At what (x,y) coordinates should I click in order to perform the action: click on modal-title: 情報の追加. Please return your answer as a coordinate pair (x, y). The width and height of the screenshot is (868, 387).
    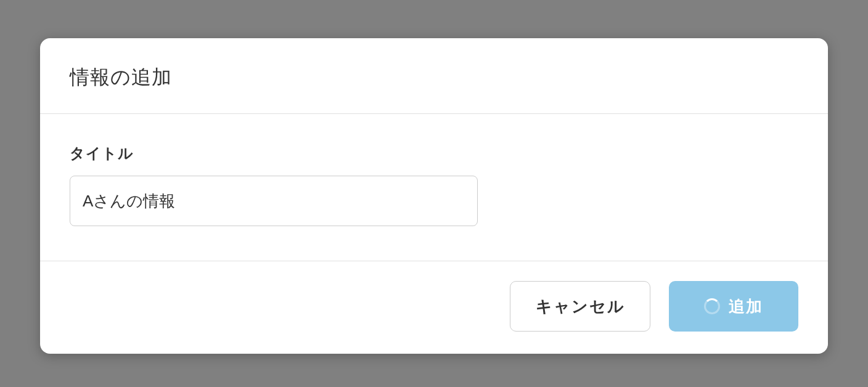
    Looking at the image, I should click on (434, 78).